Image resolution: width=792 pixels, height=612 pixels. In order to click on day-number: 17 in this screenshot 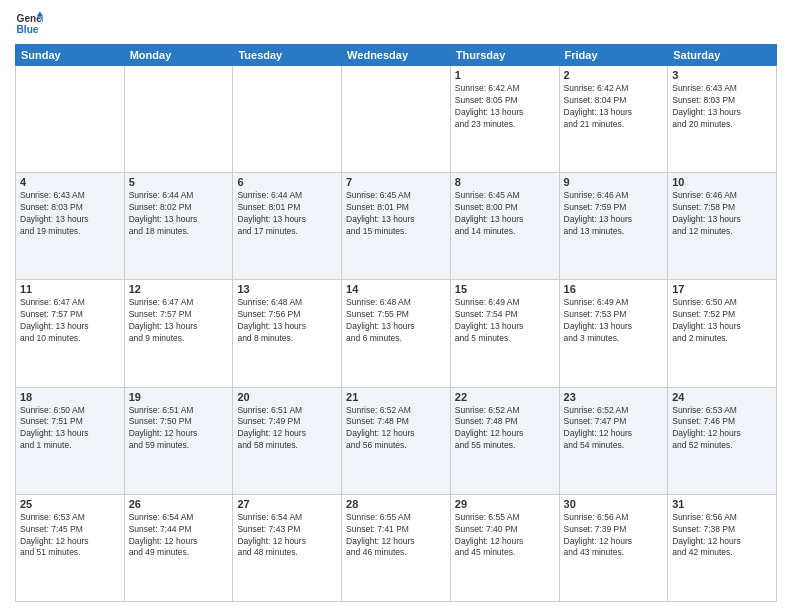, I will do `click(722, 289)`.